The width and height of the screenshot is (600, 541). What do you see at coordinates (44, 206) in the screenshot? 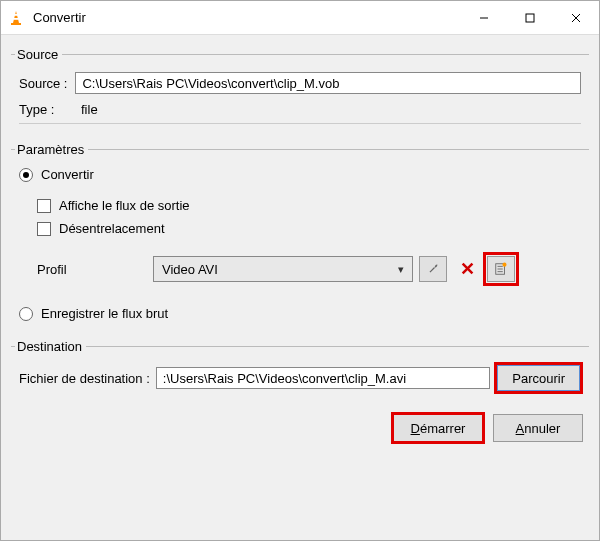
I see `checkbox-show-output-box` at bounding box center [44, 206].